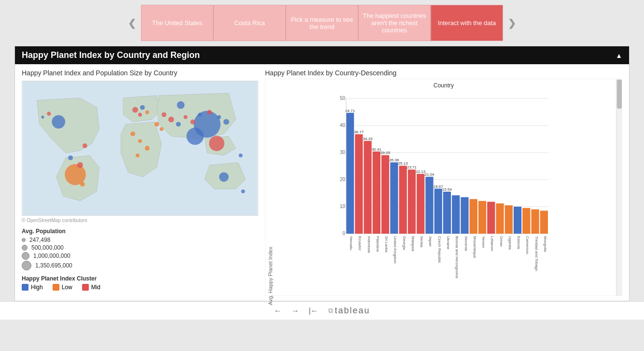 The height and width of the screenshot is (351, 644). Describe the element at coordinates (422, 242) in the screenshot. I see `svg-text: Serbia` at that location.